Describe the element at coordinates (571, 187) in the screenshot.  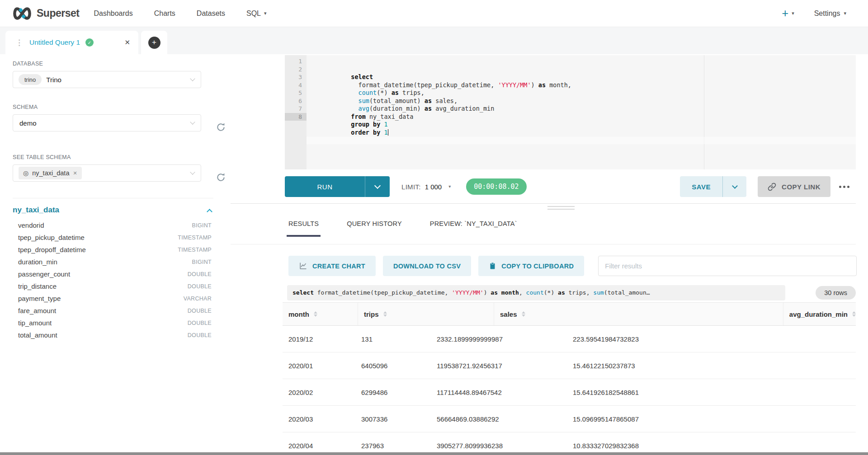
I see `editor-toolbar: RUN LIMIT: 1 000 ▾ 00:00:08.02 SAVE COPY…` at that location.